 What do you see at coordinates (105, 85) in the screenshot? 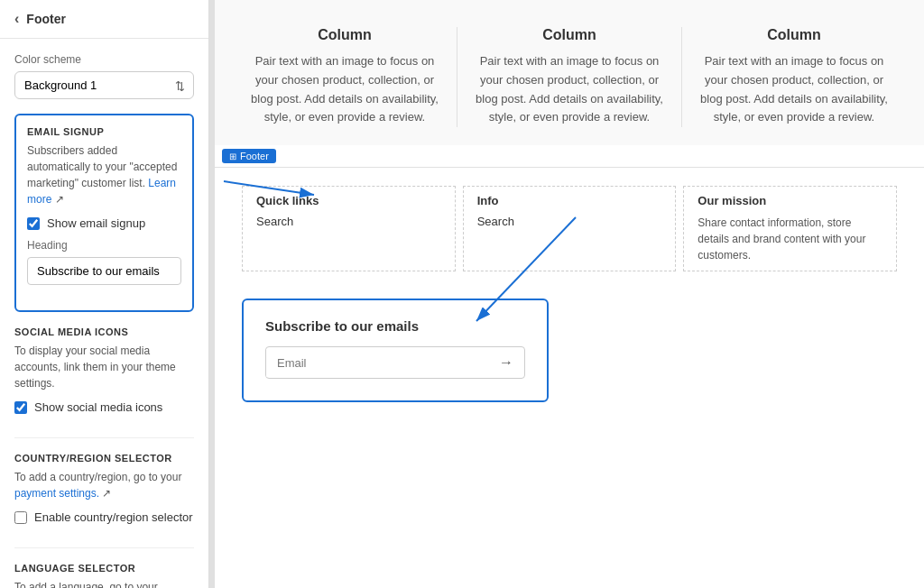
I see `color-scheme-select-wrapper: Background 1 Background 2 Accent 1 Accen…` at bounding box center [105, 85].